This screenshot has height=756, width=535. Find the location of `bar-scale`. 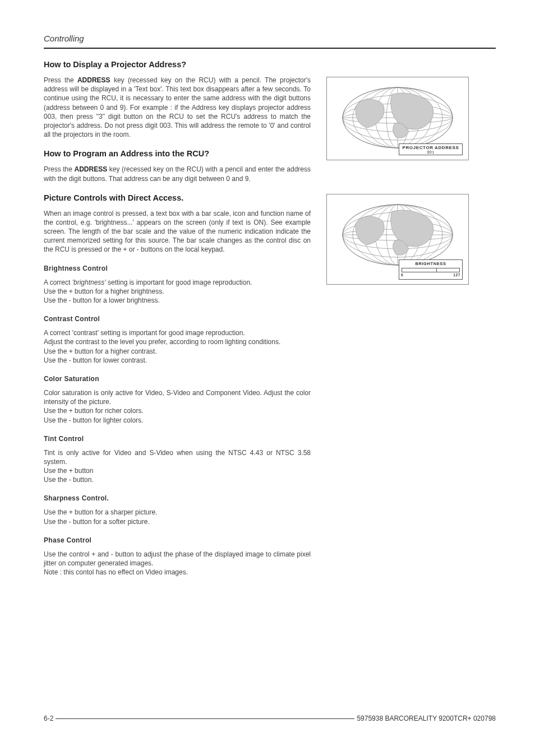

bar-scale is located at coordinates (431, 270).